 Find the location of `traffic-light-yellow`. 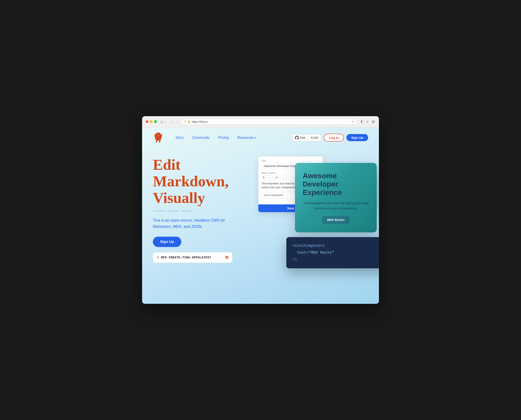

traffic-light-yellow is located at coordinates (151, 122).